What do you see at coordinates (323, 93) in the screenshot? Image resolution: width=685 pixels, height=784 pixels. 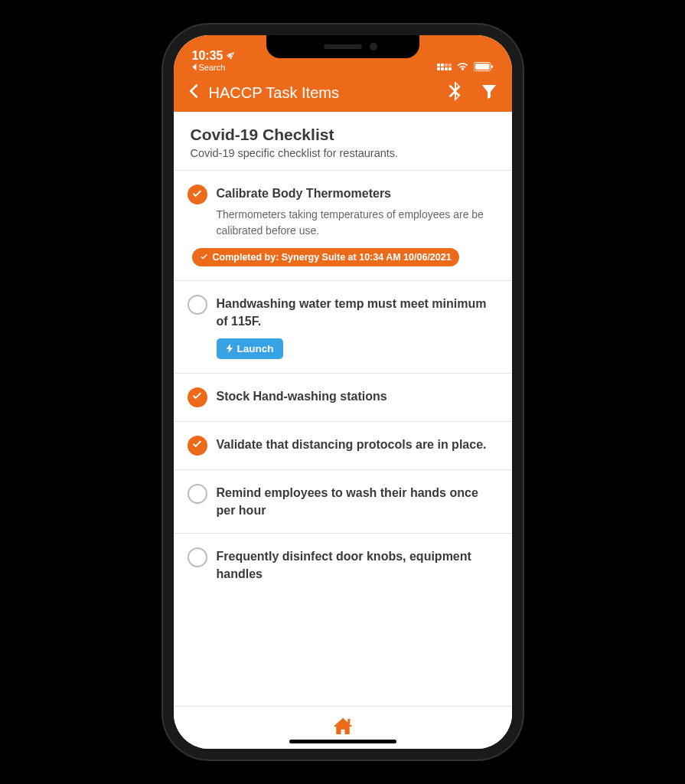 I see `nav-title: HACCP Task Items` at bounding box center [323, 93].